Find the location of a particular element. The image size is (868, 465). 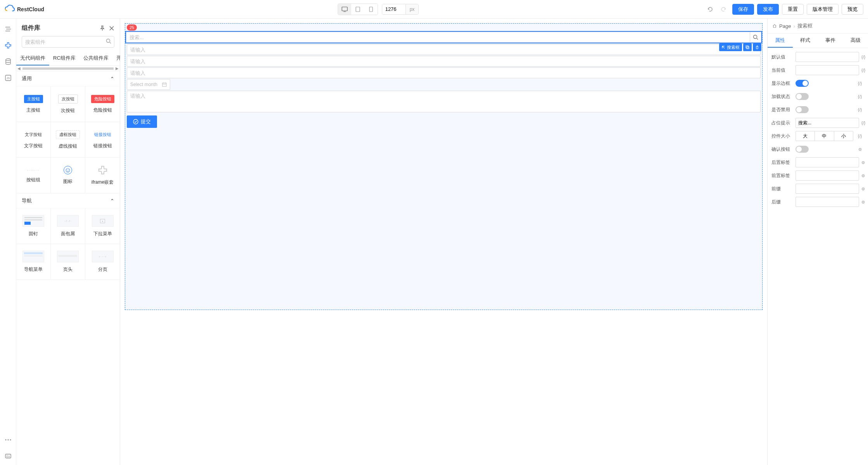

breadcrumb-root: Page is located at coordinates (785, 26).